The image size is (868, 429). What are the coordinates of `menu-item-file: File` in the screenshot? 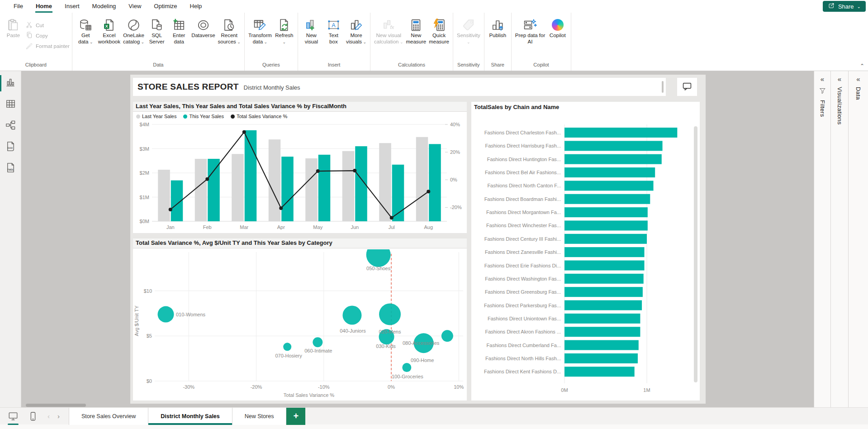 It's located at (18, 6).